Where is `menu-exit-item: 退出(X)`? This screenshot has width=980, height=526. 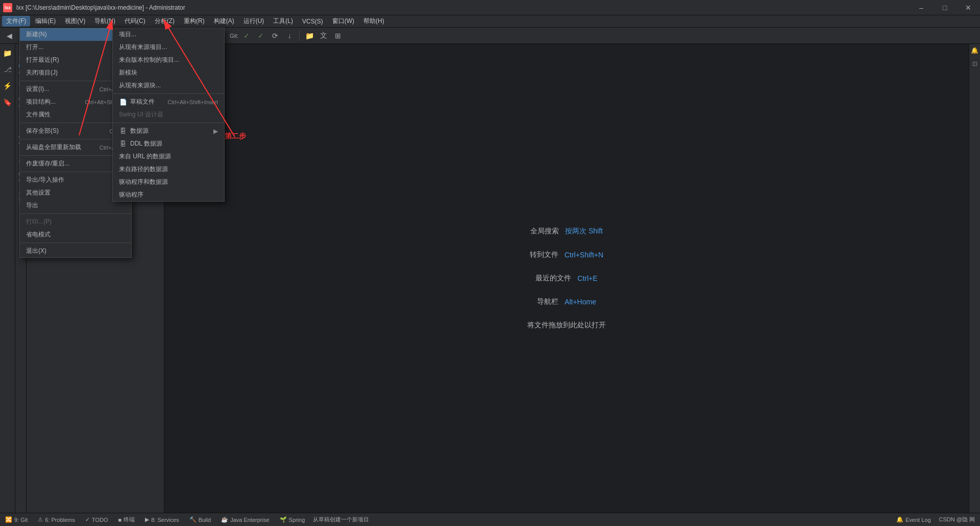 menu-exit-item: 退出(X) is located at coordinates (76, 251).